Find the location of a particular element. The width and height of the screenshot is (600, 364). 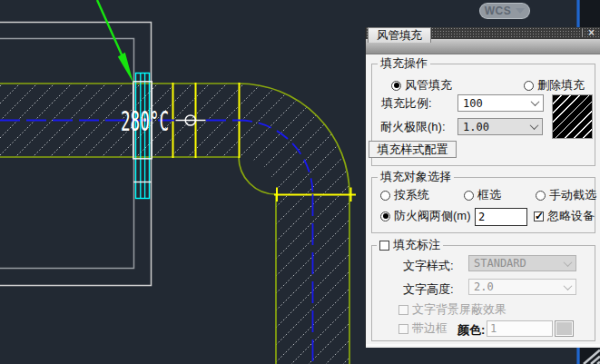

radio-manual-pick-label: 手动截选 is located at coordinates (573, 195).